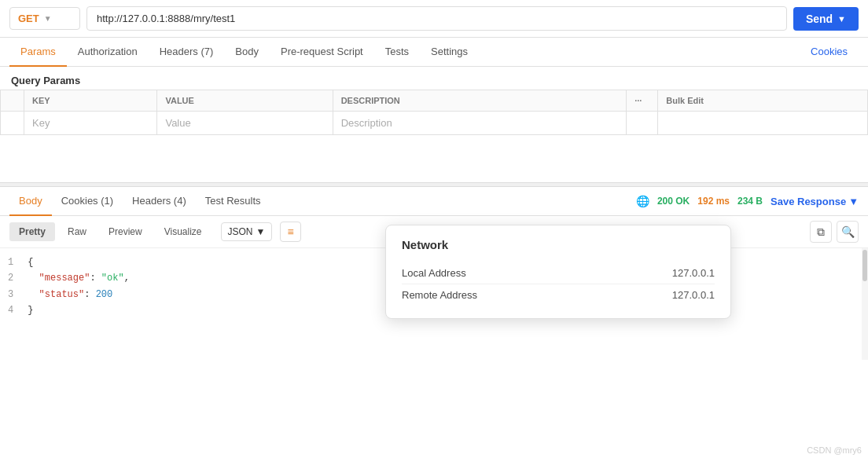 The image size is (868, 458). What do you see at coordinates (480, 101) in the screenshot?
I see `col-description: DESCRIPTION` at bounding box center [480, 101].